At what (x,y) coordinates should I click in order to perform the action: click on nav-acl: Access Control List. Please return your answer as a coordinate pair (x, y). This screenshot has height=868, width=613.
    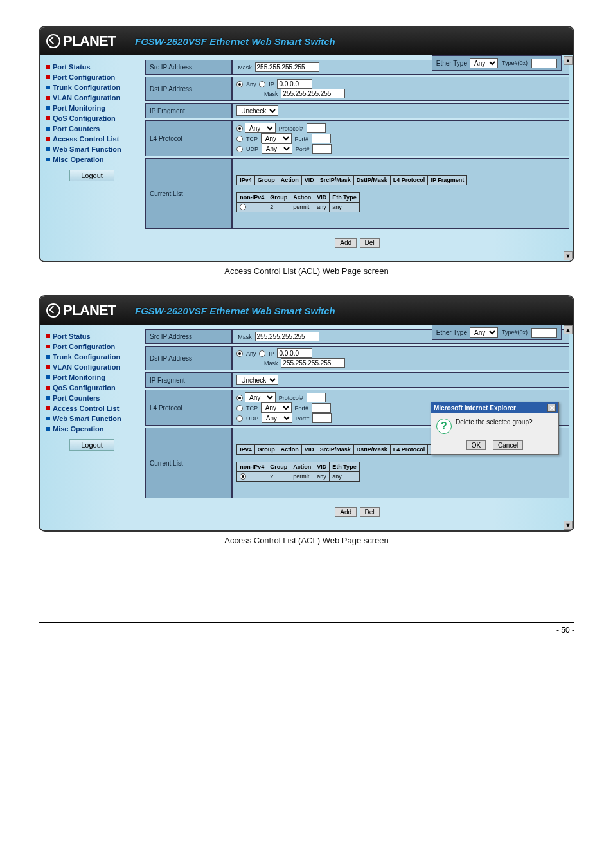
    Looking at the image, I should click on (92, 139).